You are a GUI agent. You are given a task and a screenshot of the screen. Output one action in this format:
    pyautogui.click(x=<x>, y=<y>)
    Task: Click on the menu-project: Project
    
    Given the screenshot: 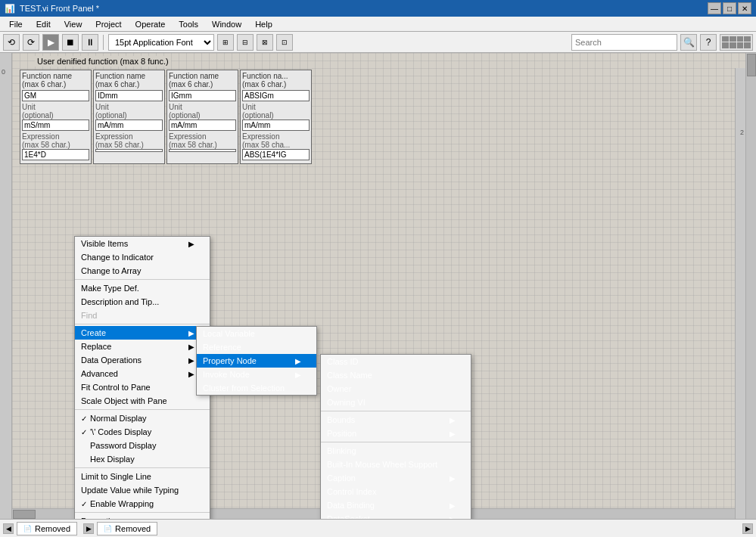 What is the action you would take?
    pyautogui.click(x=108, y=24)
    